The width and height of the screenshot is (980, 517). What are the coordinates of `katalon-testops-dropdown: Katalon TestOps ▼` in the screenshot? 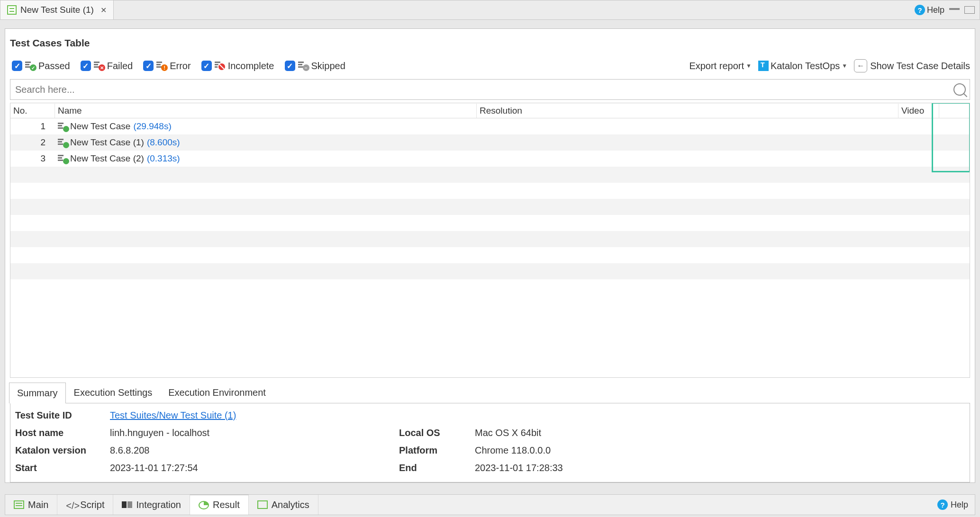 It's located at (803, 66).